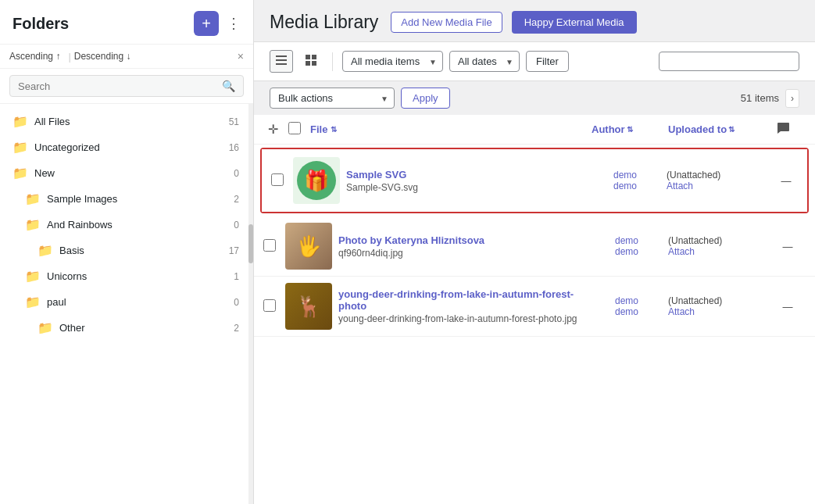  I want to click on grid-view-button, so click(311, 61).